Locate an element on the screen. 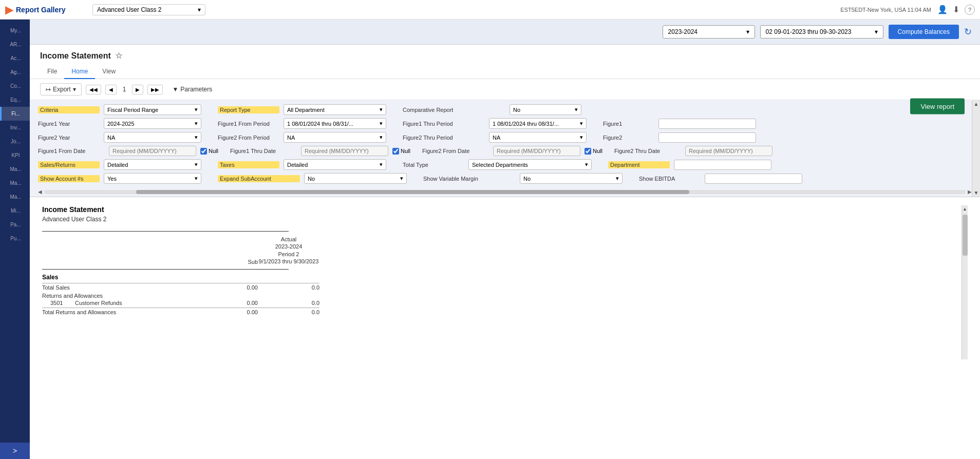 This screenshot has width=980, height=459. h-scroll-thumb is located at coordinates (412, 192).